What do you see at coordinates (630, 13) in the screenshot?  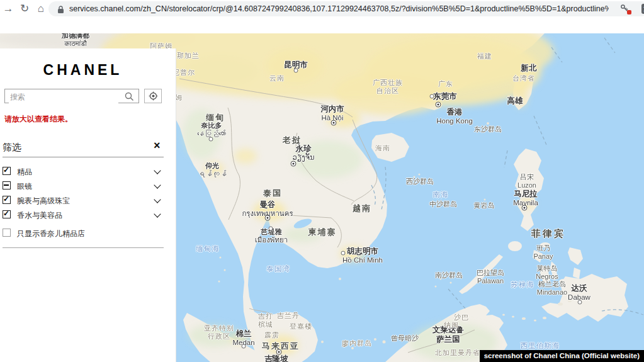 I see `key-alert-badge` at bounding box center [630, 13].